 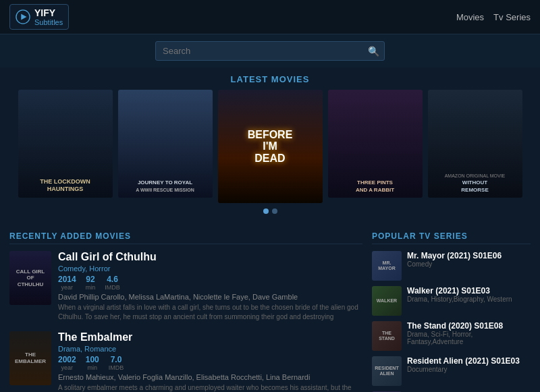 What do you see at coordinates (186, 237) in the screenshot?
I see `recently-added-title: RECENTLY ADDED MOVIES` at bounding box center [186, 237].